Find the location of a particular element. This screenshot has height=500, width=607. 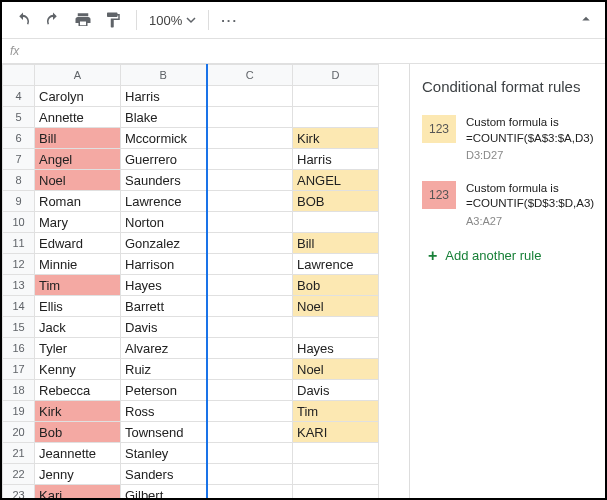

cell-C23 is located at coordinates (250, 492).